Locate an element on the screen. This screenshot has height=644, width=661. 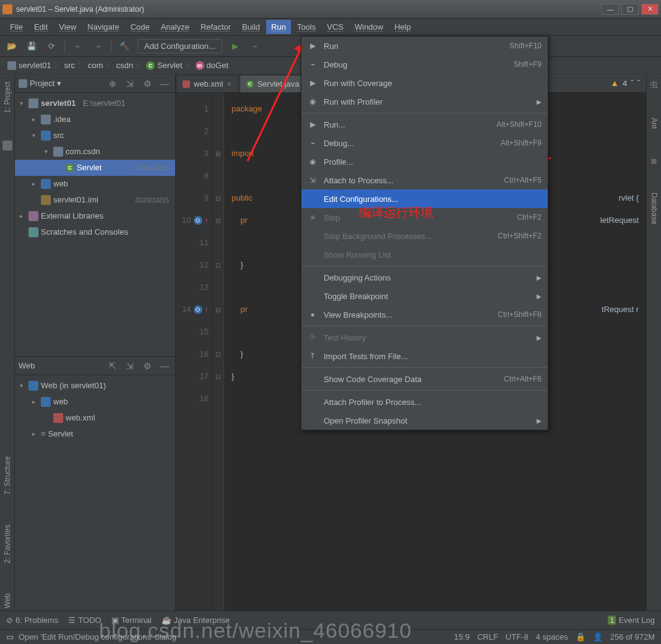
warnings-badge: ▲4 ˆˇ is located at coordinates (625, 83).